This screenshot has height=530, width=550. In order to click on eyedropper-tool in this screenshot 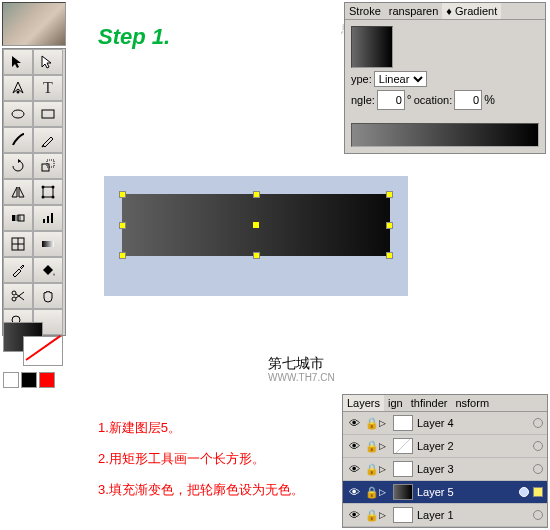, I will do `click(18, 270)`.